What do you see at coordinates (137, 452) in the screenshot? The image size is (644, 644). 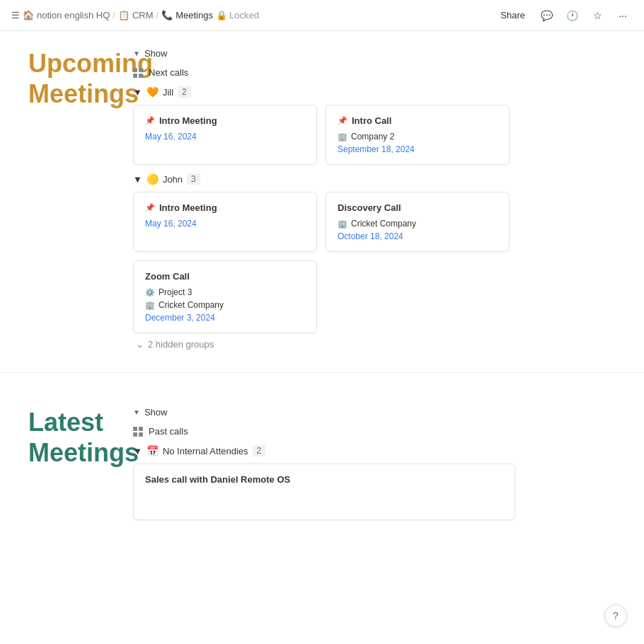 I see `attendies-arrow: ▼` at bounding box center [137, 452].